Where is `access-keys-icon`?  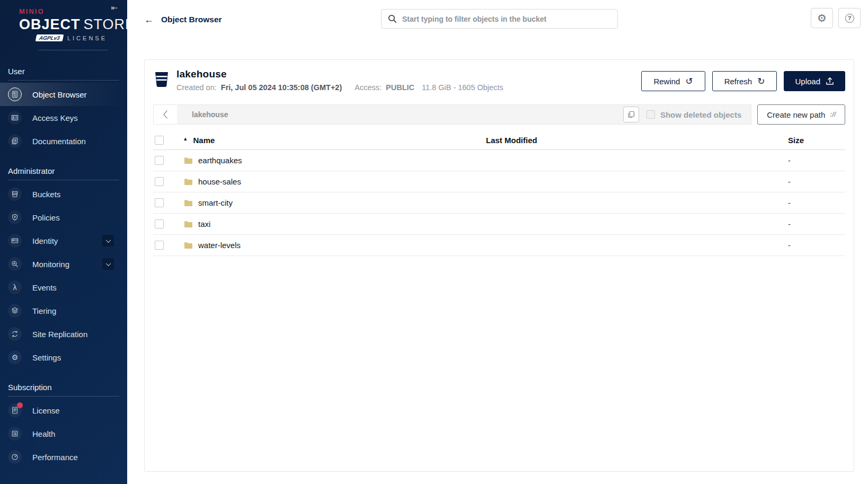
access-keys-icon is located at coordinates (15, 118).